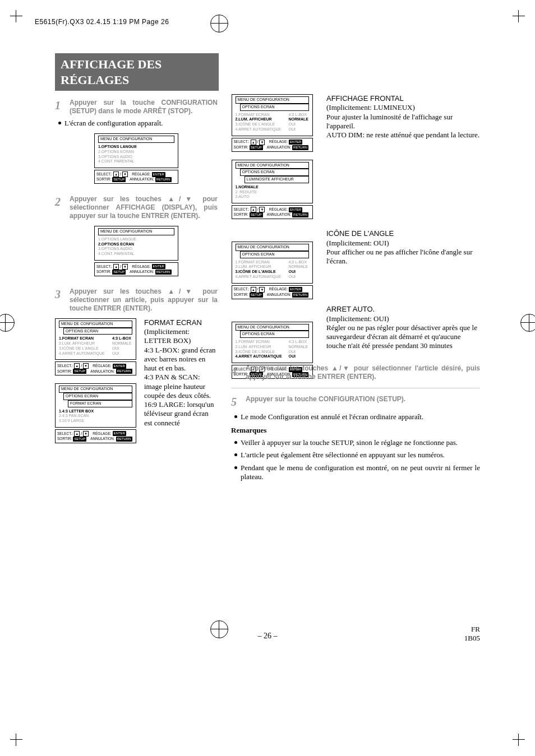  Describe the element at coordinates (356, 430) in the screenshot. I see `remarques-title: Remarques` at that location.